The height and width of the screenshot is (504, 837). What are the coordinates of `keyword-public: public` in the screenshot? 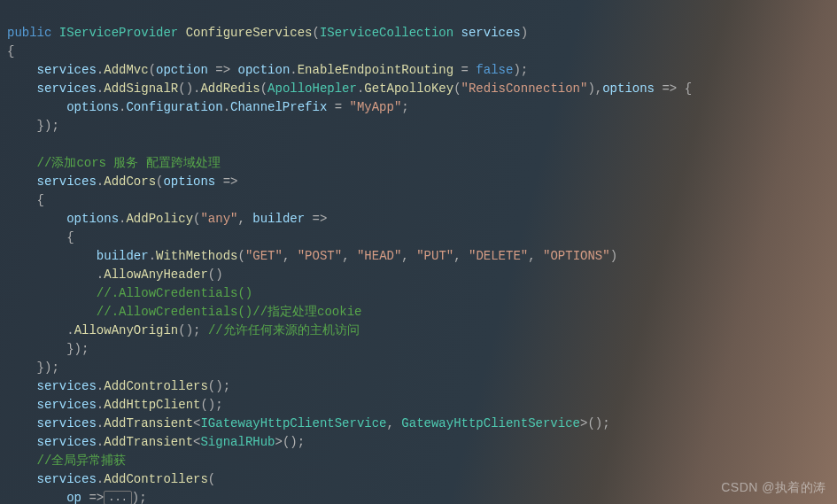 It's located at (29, 33).